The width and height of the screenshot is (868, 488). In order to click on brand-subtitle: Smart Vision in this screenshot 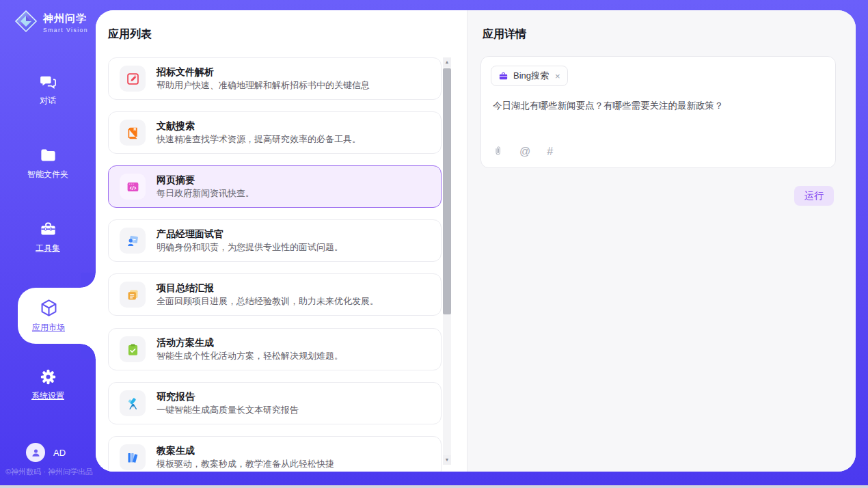, I will do `click(66, 30)`.